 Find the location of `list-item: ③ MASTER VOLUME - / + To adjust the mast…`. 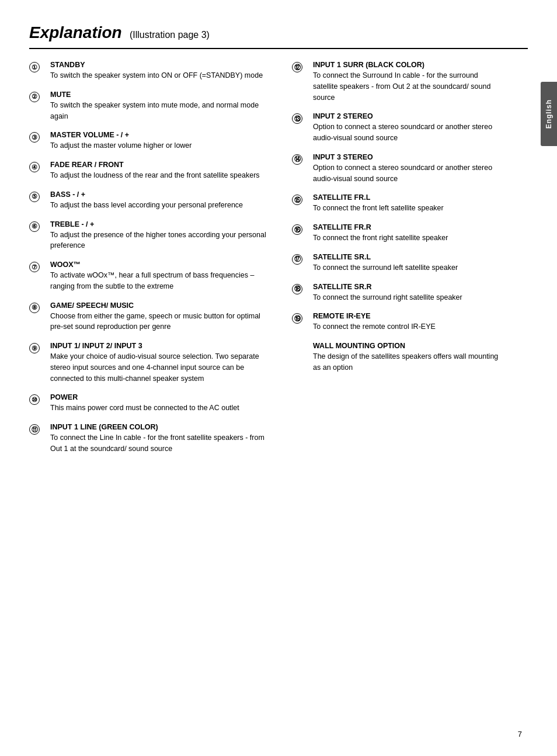

list-item: ③ MASTER VOLUME - / + To adjust the mast… is located at coordinates (152, 141).